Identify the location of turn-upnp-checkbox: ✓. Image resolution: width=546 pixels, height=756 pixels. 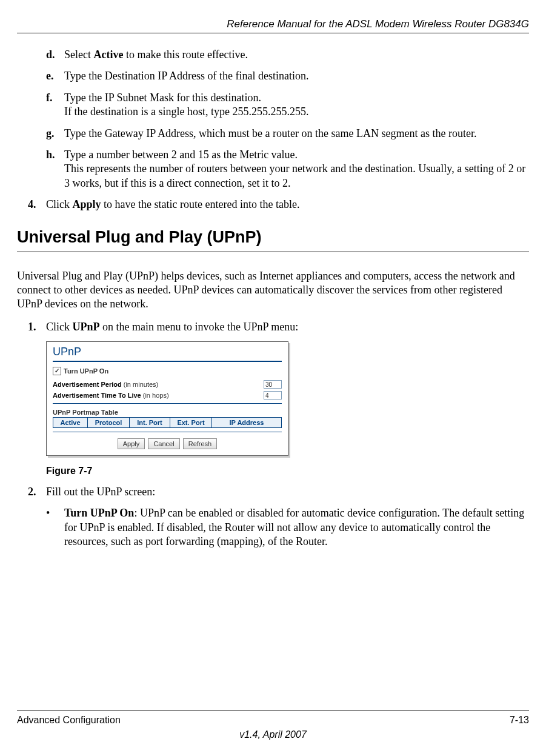
(57, 371).